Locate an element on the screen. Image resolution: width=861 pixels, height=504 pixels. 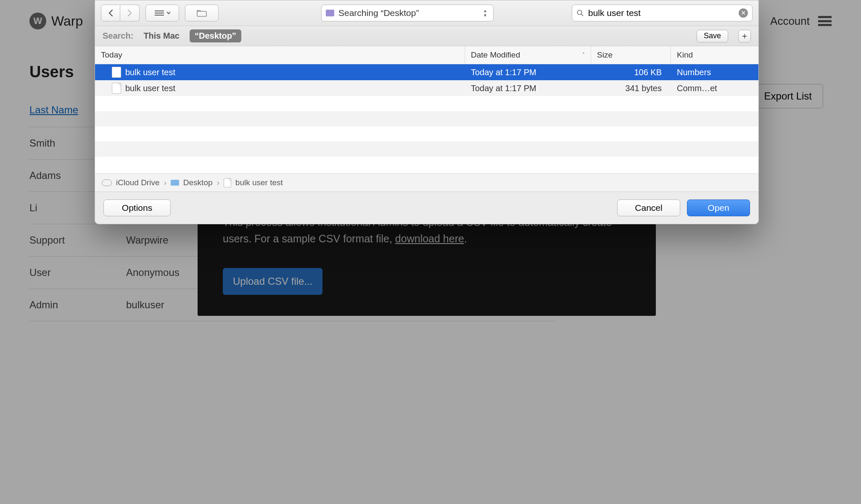
cancel-button: Cancel is located at coordinates (649, 208).